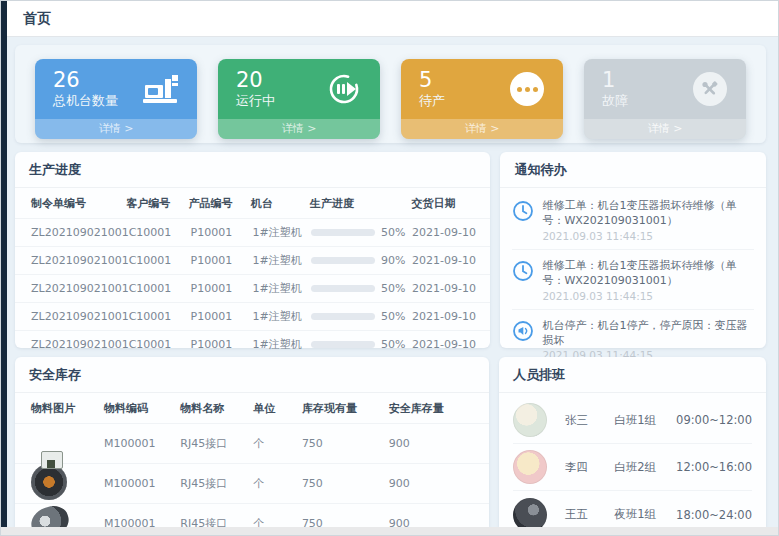 The height and width of the screenshot is (536, 779). What do you see at coordinates (116, 129) in the screenshot?
I see `total-machines-detail-link: 详情 >` at bounding box center [116, 129].